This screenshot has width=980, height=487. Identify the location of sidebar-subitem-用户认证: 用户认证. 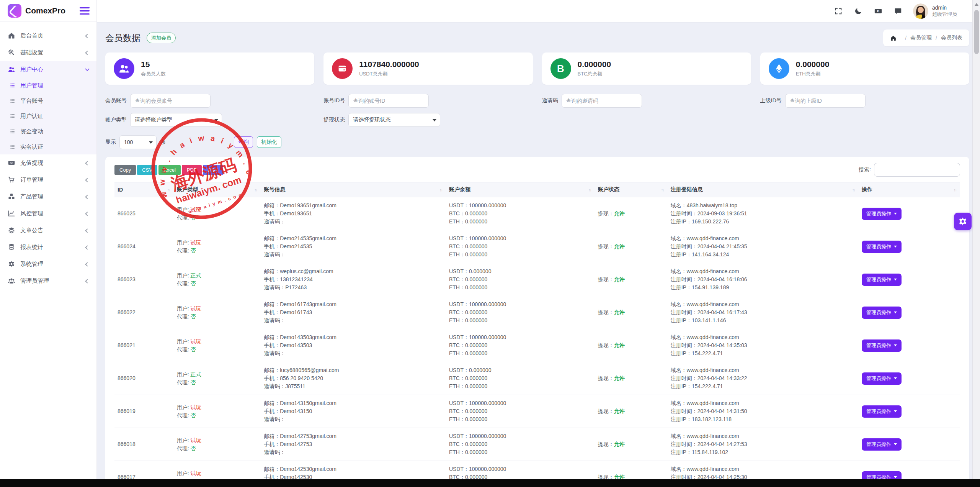
(48, 116).